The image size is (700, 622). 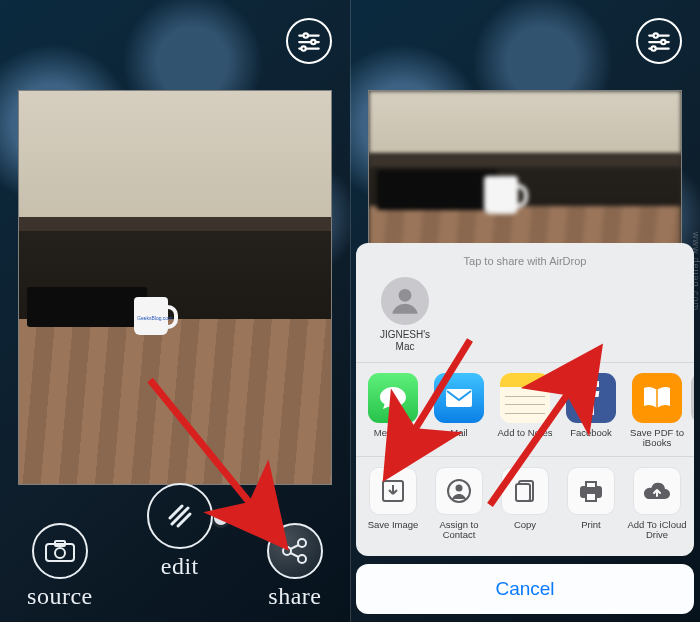 I want to click on cloud-upload-icon, so click(x=657, y=491).